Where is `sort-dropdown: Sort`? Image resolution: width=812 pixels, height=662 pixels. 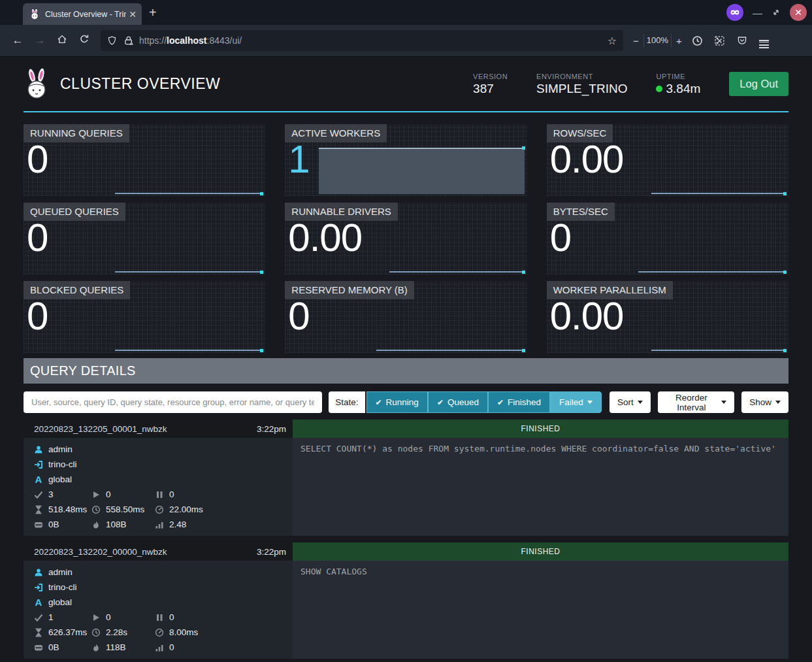
sort-dropdown: Sort is located at coordinates (630, 403).